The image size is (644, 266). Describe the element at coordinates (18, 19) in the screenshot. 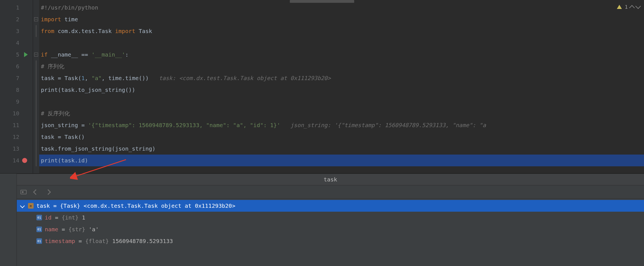

I see `line-number: 2` at that location.